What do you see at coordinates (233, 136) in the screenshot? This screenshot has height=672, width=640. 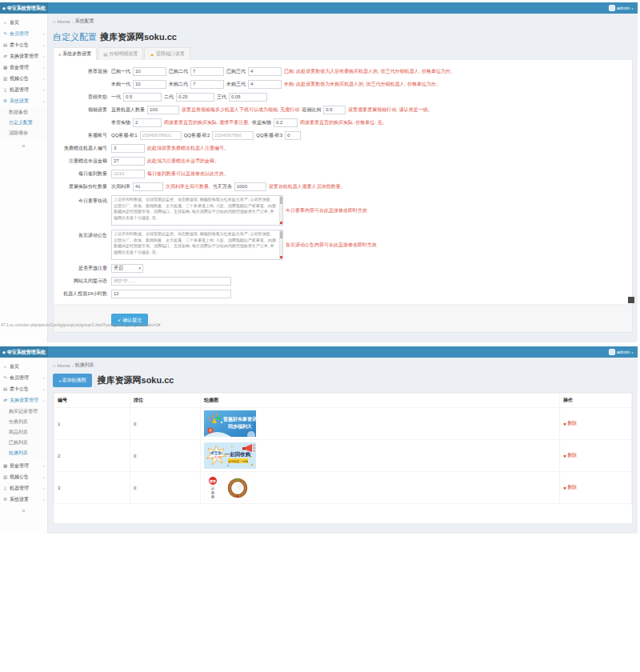 I see `text-input: 2334567890` at bounding box center [233, 136].